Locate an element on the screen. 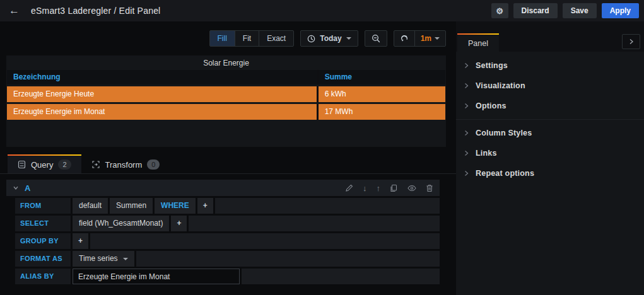 The height and width of the screenshot is (295, 644). top-navbar: ← eSmart3 Laderegler / Edit Panel ⚙ Disc… is located at coordinates (322, 11).